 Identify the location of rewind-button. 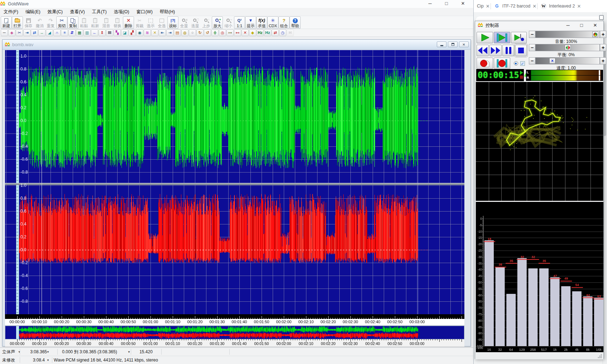
(483, 50).